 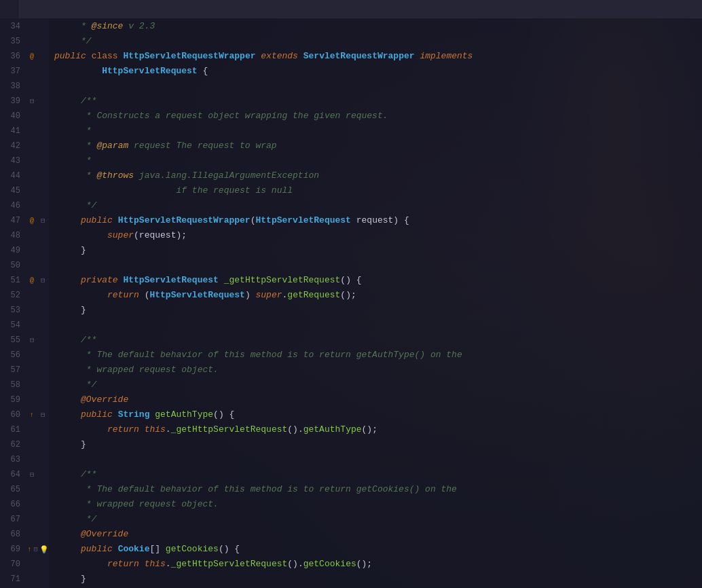 I want to click on gutter-row: 66, so click(x=24, y=504).